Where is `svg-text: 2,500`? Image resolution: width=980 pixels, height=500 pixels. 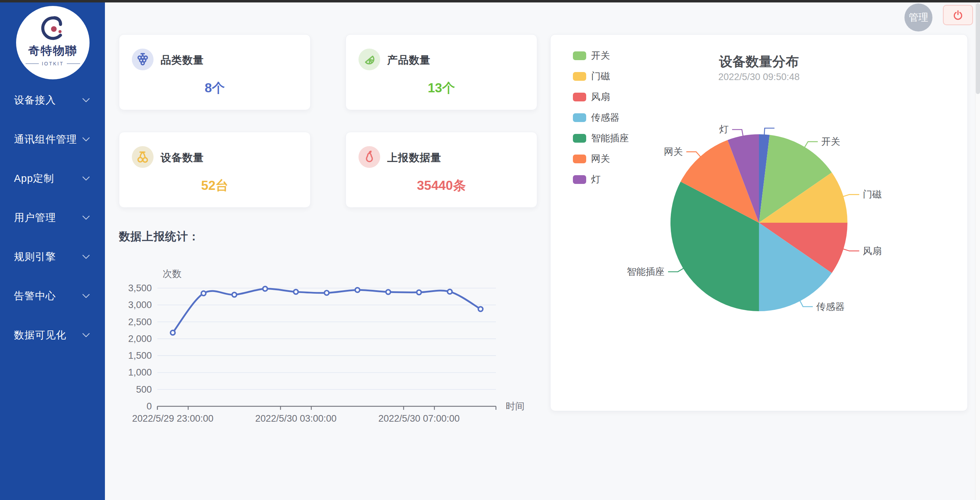
svg-text: 2,500 is located at coordinates (140, 322).